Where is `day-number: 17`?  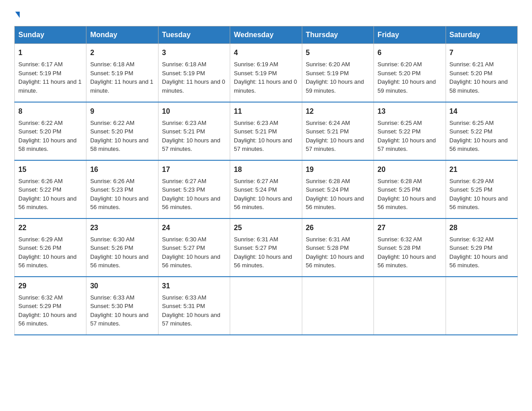
day-number: 17 is located at coordinates (194, 170).